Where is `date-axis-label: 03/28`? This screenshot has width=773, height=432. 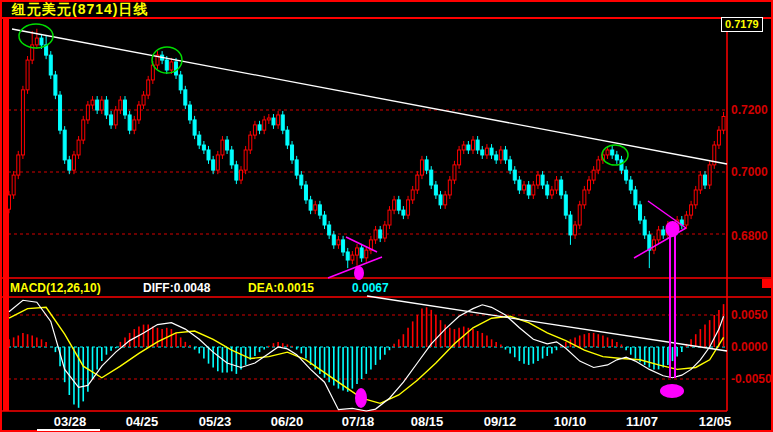
date-axis-label: 03/28 is located at coordinates (70, 422).